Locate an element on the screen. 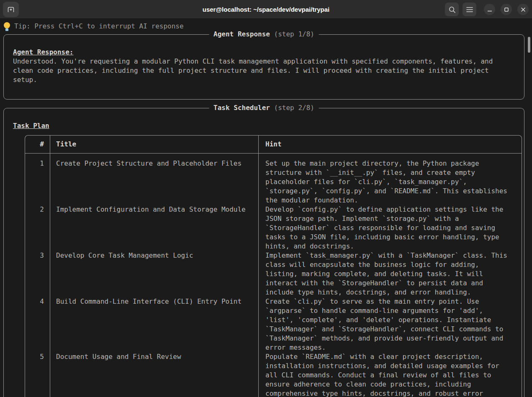  minimize-icon is located at coordinates (490, 10).